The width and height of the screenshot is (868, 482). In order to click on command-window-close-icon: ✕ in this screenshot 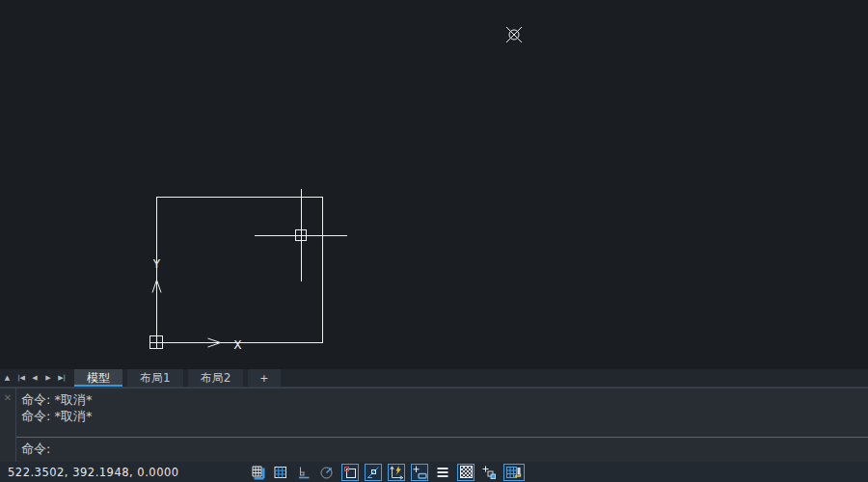, I will do `click(8, 425)`.